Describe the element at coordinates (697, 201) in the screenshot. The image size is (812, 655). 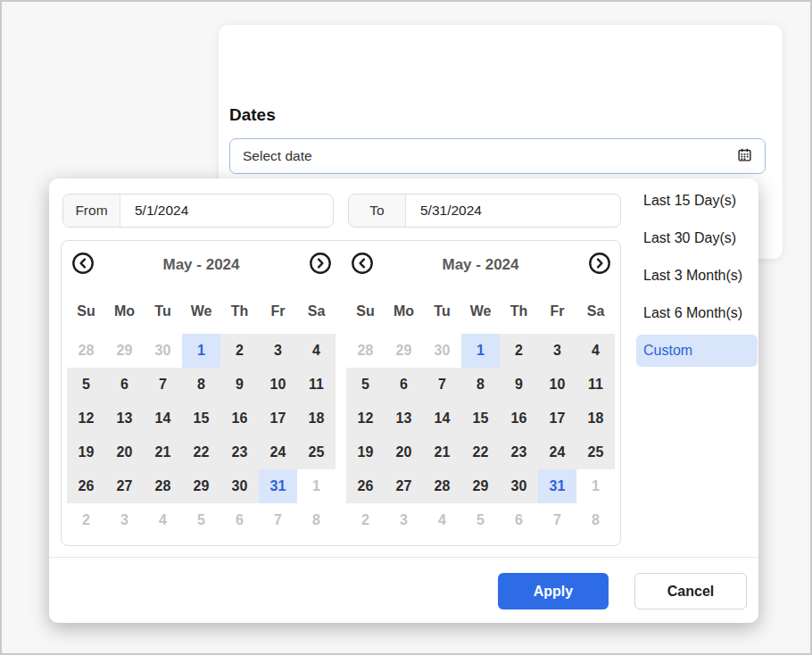
I see `preset-item: Last 15 Day(s)` at that location.